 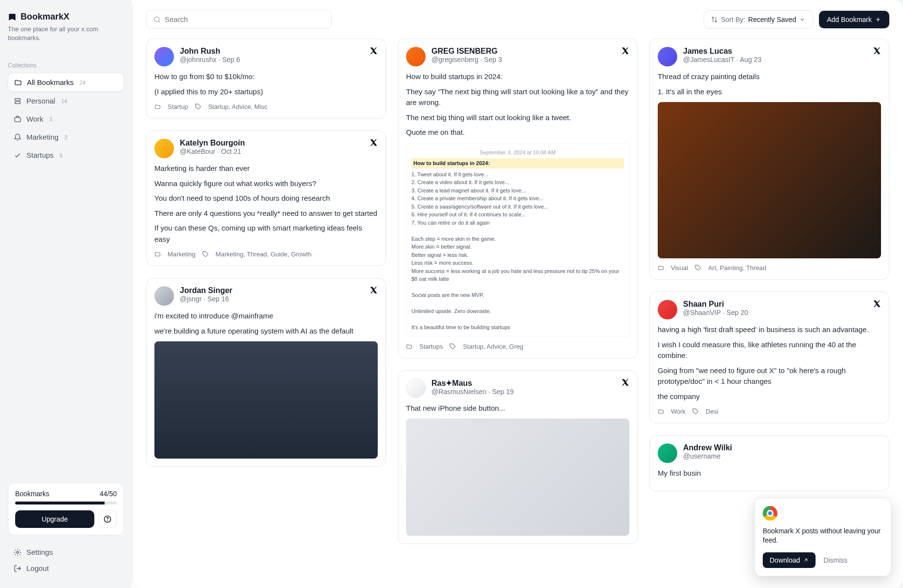 What do you see at coordinates (524, 383) in the screenshot?
I see `author-name: Ras✦Maus` at bounding box center [524, 383].